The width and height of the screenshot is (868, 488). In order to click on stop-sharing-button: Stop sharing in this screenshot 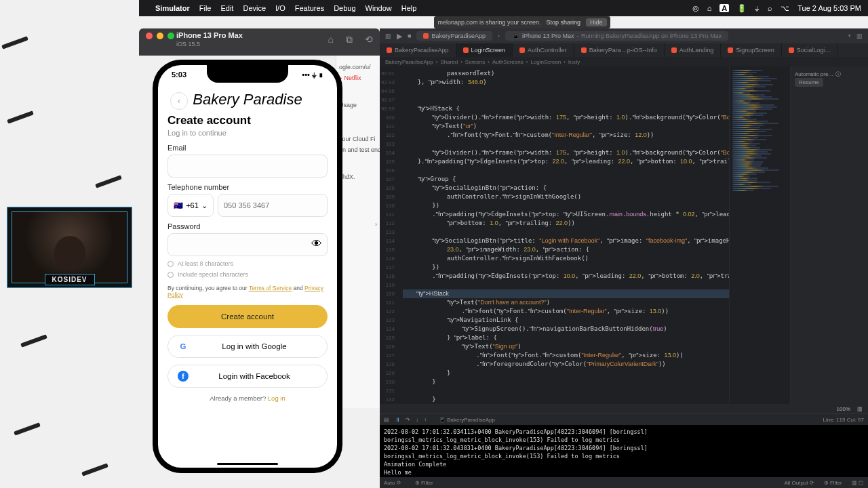, I will do `click(564, 22)`.